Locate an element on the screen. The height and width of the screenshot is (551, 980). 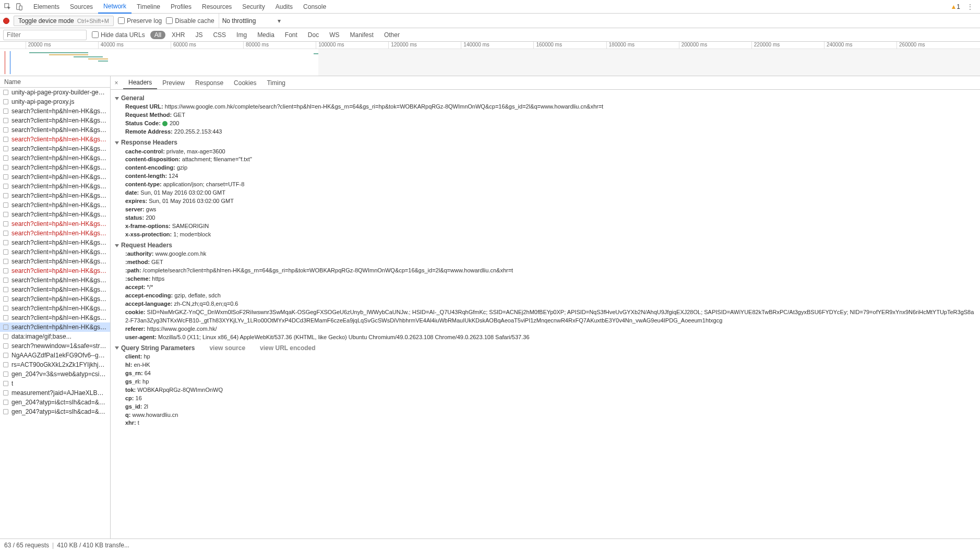
more-icon: ⋮ is located at coordinates (970, 7).